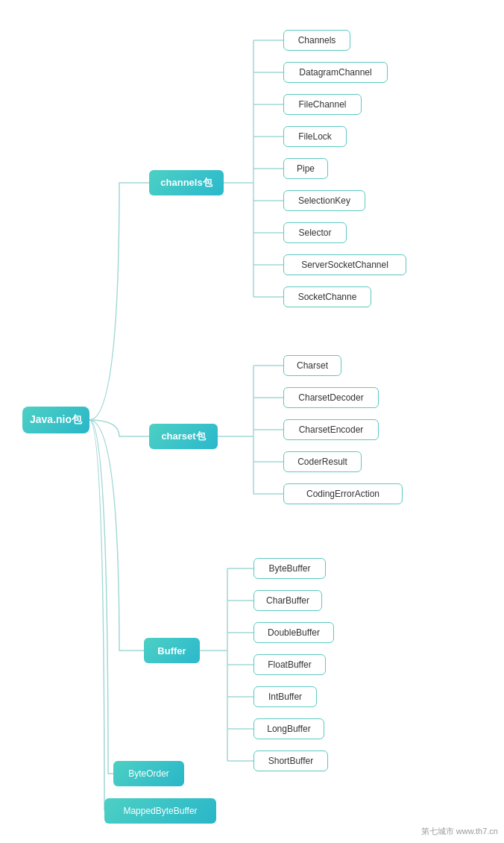 The image size is (504, 843). What do you see at coordinates (171, 651) in the screenshot?
I see `buffer-label: Buffer` at bounding box center [171, 651].